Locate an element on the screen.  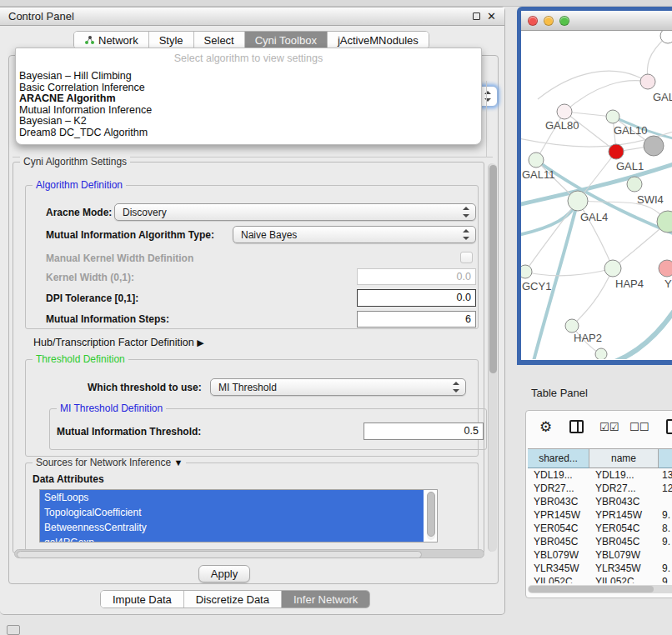
which-threshold-combo: MI Threshold is located at coordinates (339, 387).